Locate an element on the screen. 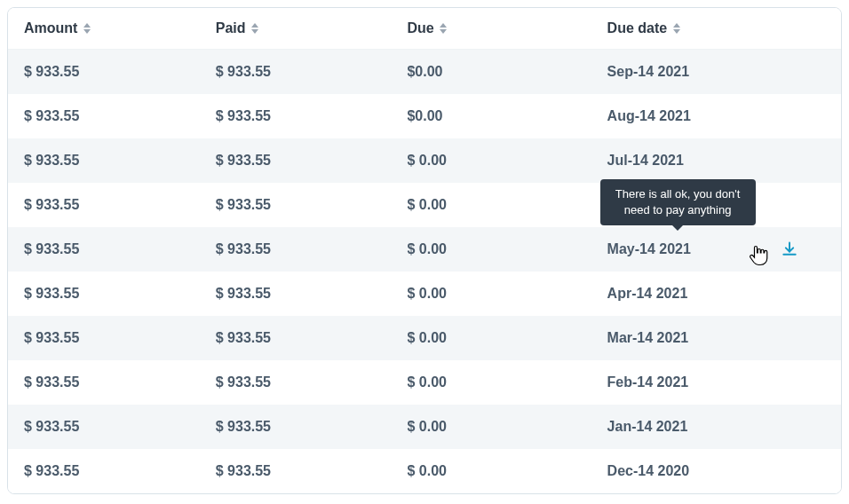 The width and height of the screenshot is (849, 504). table-row: $ 933.55 $ 933.55 $ 0.00 Dec-14 2020 is located at coordinates (424, 471).